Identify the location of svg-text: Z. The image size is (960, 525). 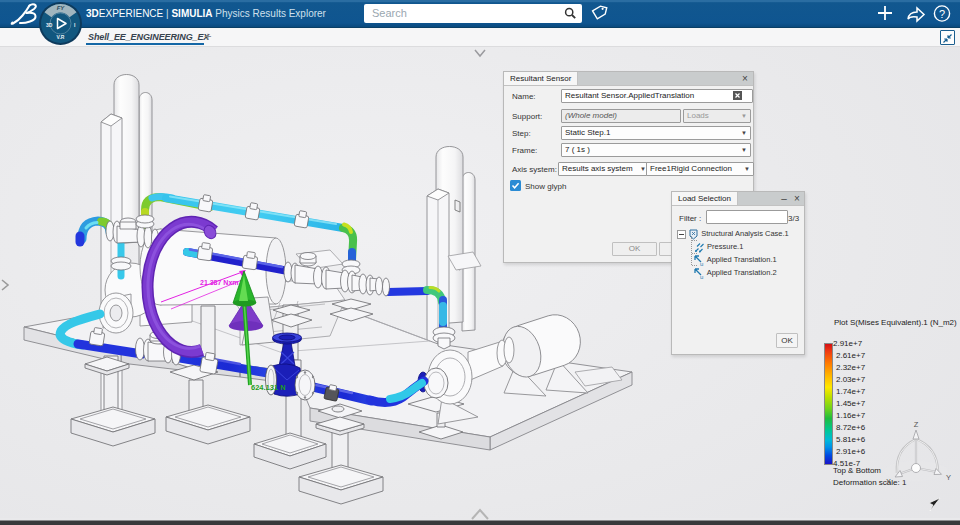
(916, 424).